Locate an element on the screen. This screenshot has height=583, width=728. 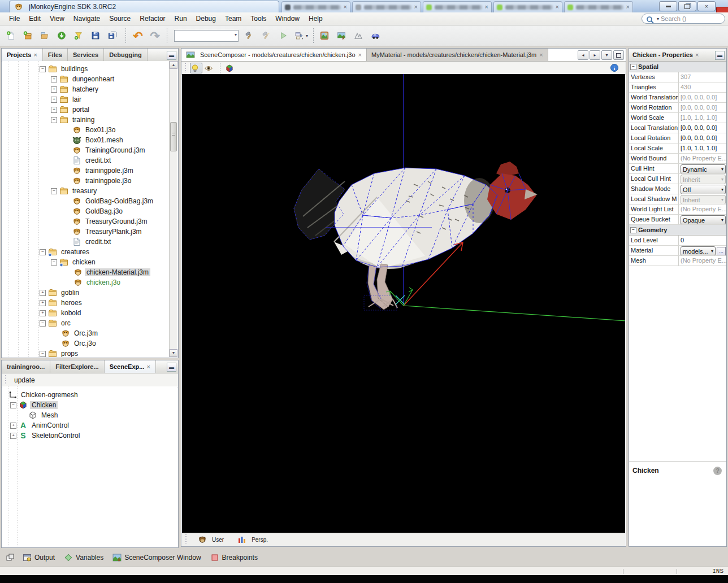
help-icon: ? is located at coordinates (718, 471).